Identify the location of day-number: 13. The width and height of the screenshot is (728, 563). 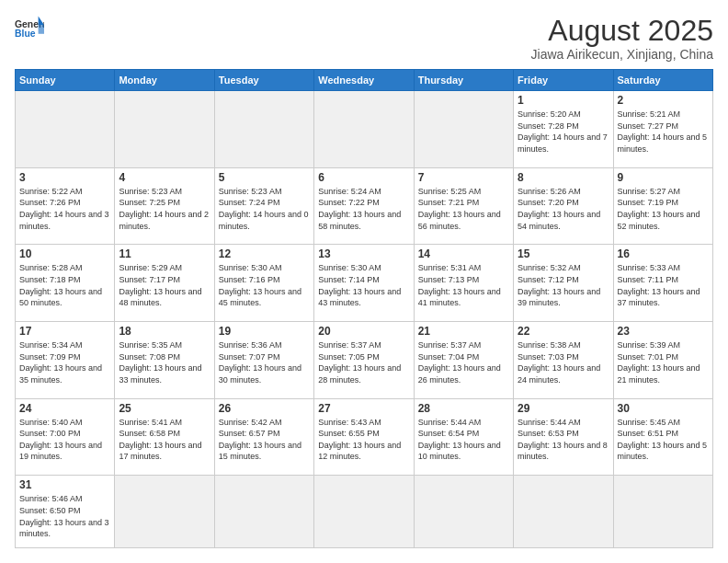
(364, 254).